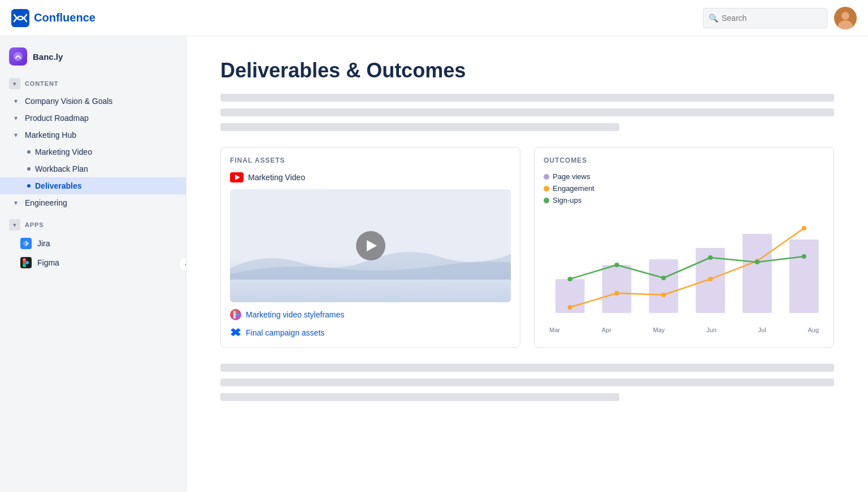 The width and height of the screenshot is (868, 492). I want to click on sidebar-item-workback-plan: Workback Plan, so click(93, 169).